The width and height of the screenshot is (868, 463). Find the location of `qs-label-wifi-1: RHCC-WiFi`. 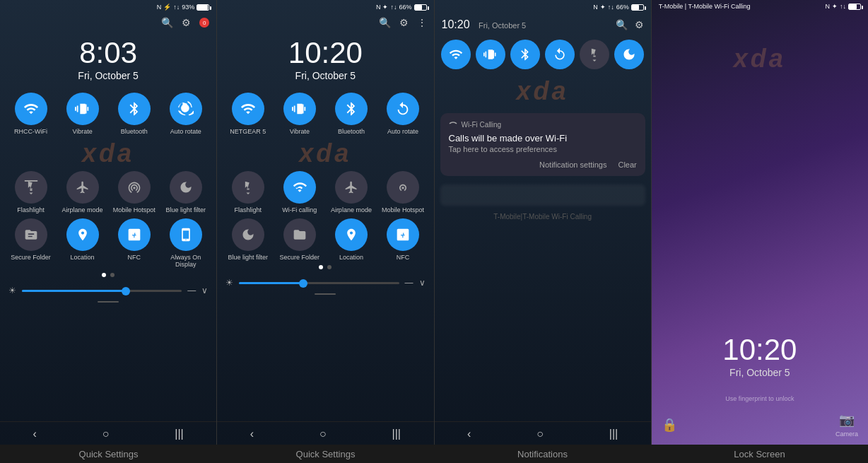

qs-label-wifi-1: RHCC-WiFi is located at coordinates (31, 131).